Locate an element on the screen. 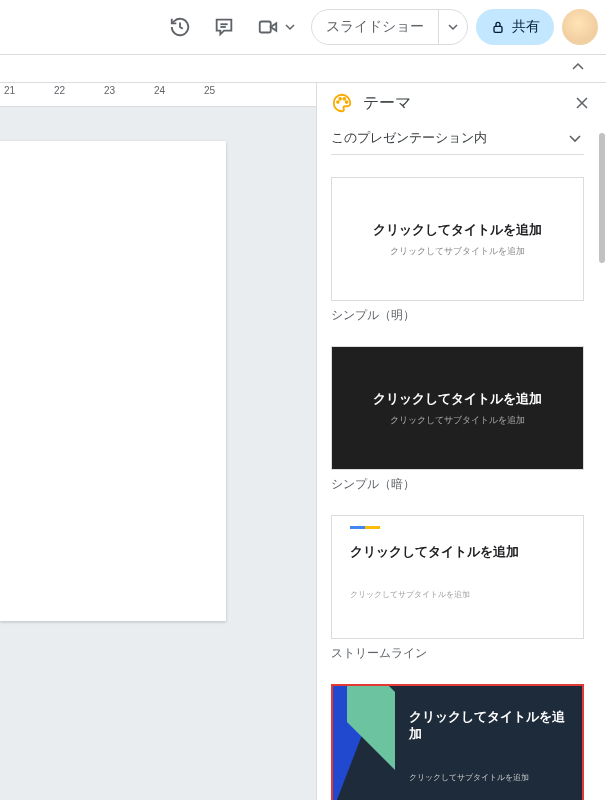  lock-icon is located at coordinates (498, 27).